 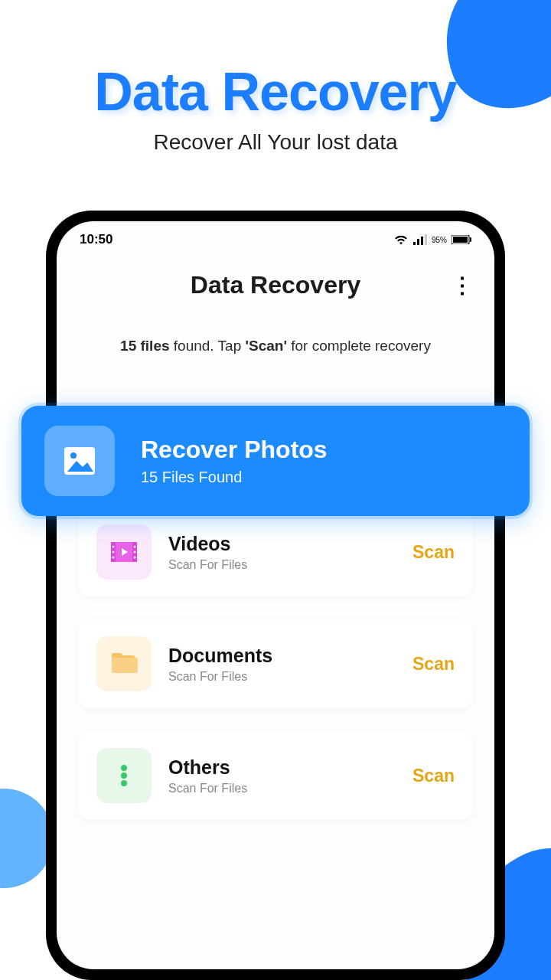 I want to click on signal-icon, so click(x=420, y=240).